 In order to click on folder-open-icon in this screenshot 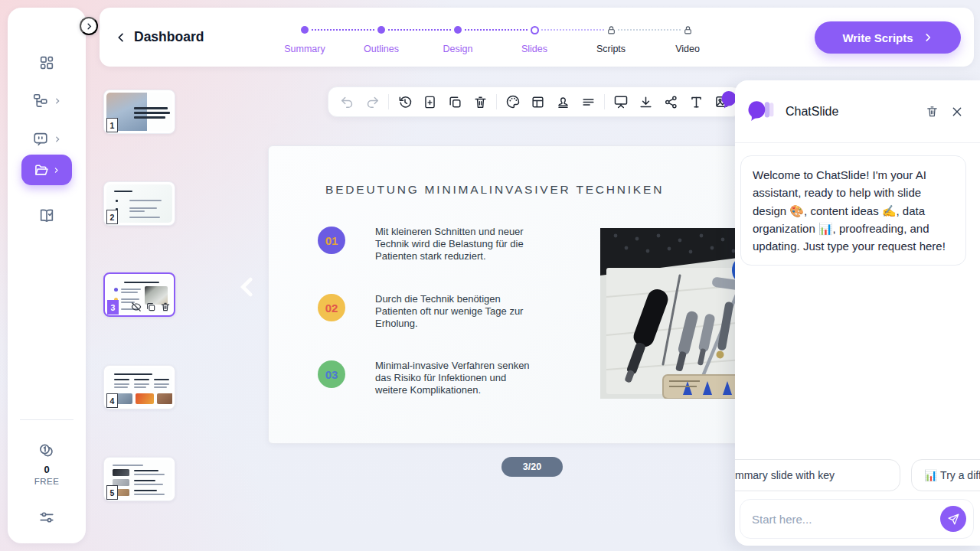, I will do `click(41, 170)`.